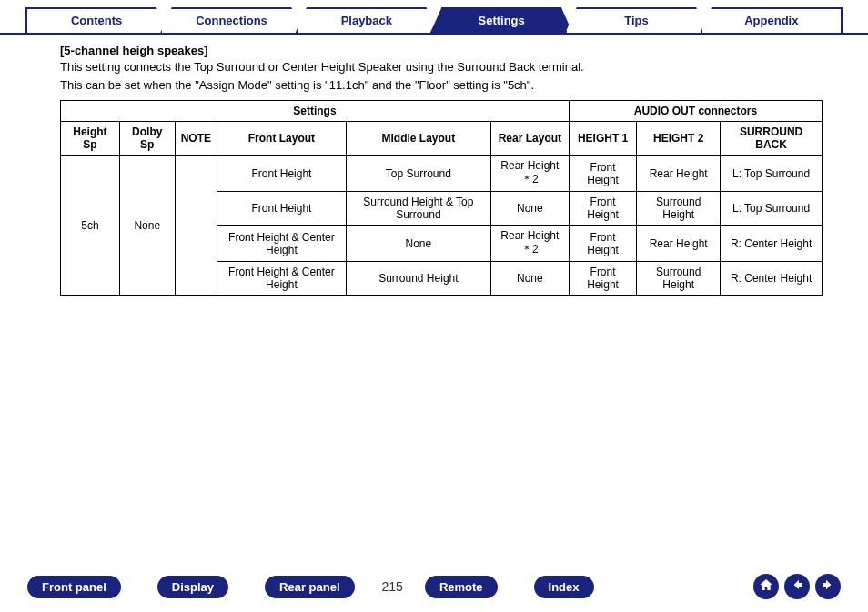  I want to click on home-button, so click(766, 587).